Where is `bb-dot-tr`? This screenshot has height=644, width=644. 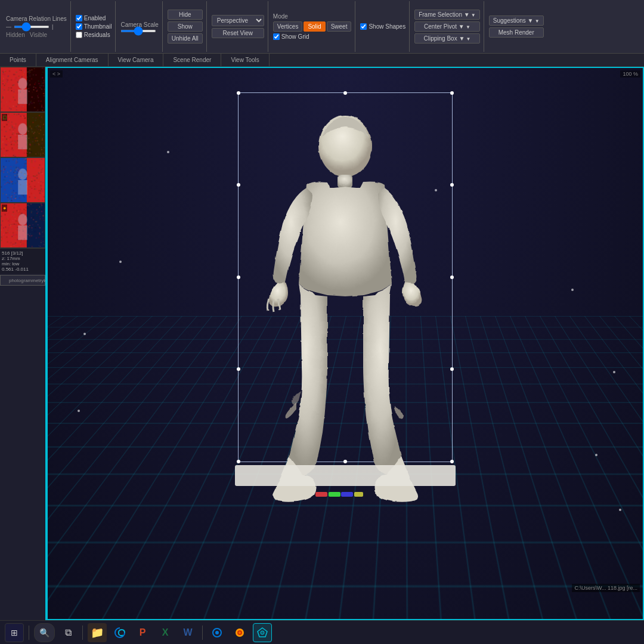
bb-dot-tr is located at coordinates (452, 93).